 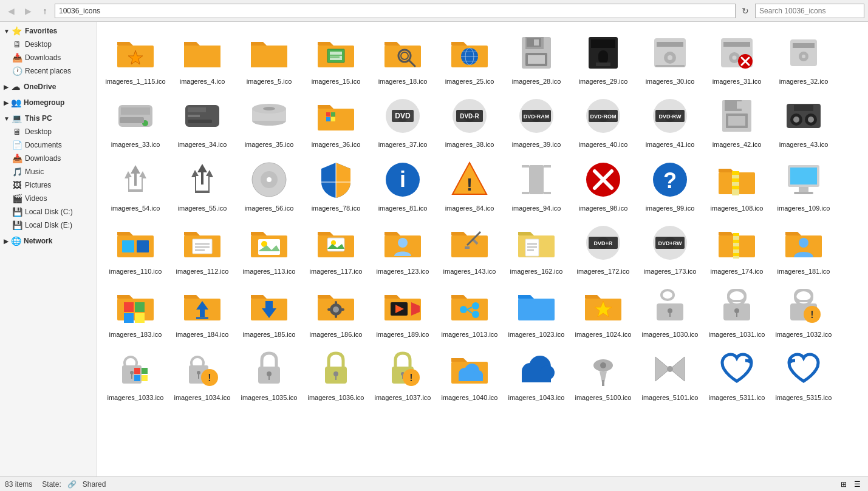 I want to click on icon-item: imageres_54.ico, so click(x=135, y=185).